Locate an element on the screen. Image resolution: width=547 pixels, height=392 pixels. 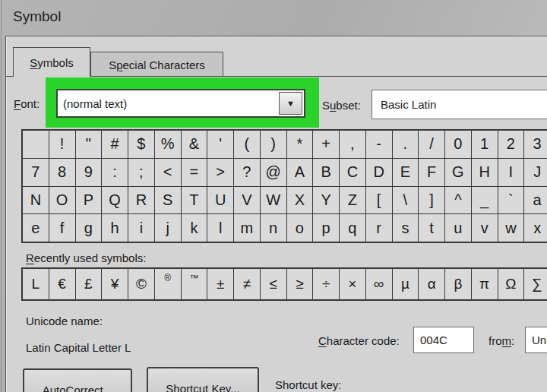
recent-symbol-cell: × is located at coordinates (353, 284).